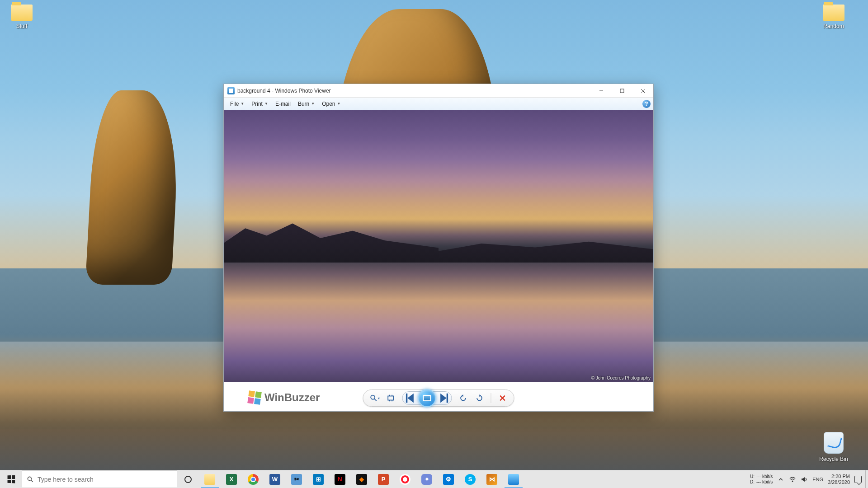  I want to click on desktop-icon-label: Random, so click(834, 26).